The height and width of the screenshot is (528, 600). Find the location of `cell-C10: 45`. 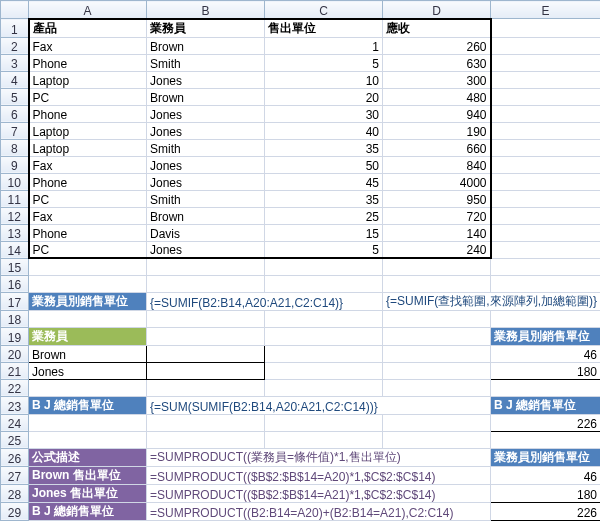

cell-C10: 45 is located at coordinates (324, 182).